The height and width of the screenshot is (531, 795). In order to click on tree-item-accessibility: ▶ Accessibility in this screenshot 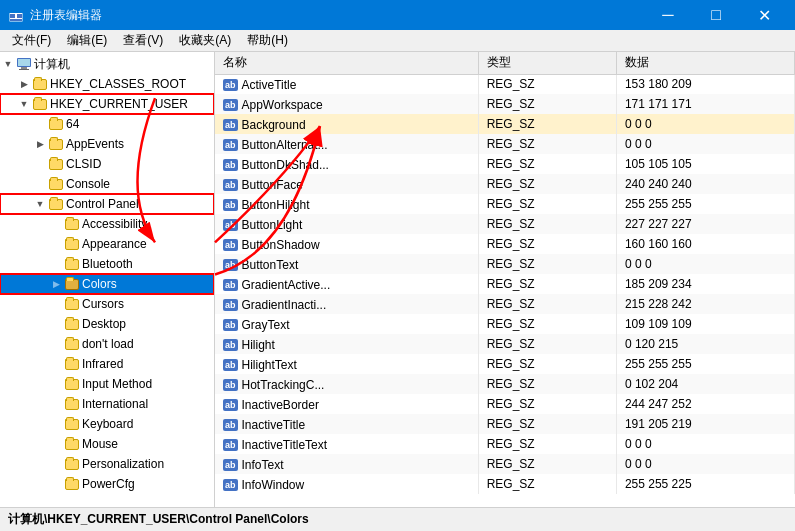, I will do `click(107, 224)`.